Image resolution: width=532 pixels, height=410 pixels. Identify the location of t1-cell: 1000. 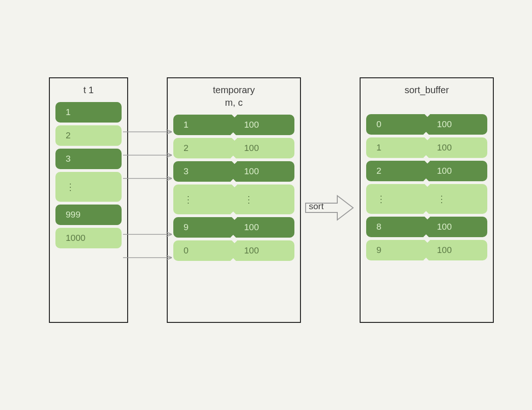
(75, 238).